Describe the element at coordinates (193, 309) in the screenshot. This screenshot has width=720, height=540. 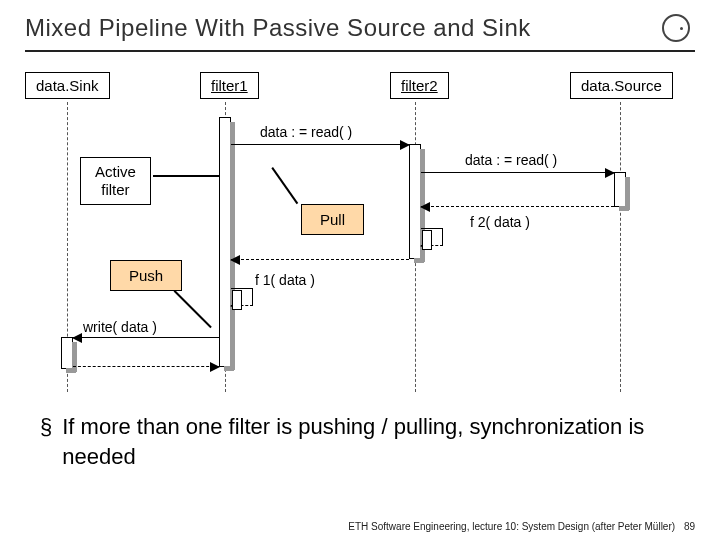
I see `callout-line-push` at that location.